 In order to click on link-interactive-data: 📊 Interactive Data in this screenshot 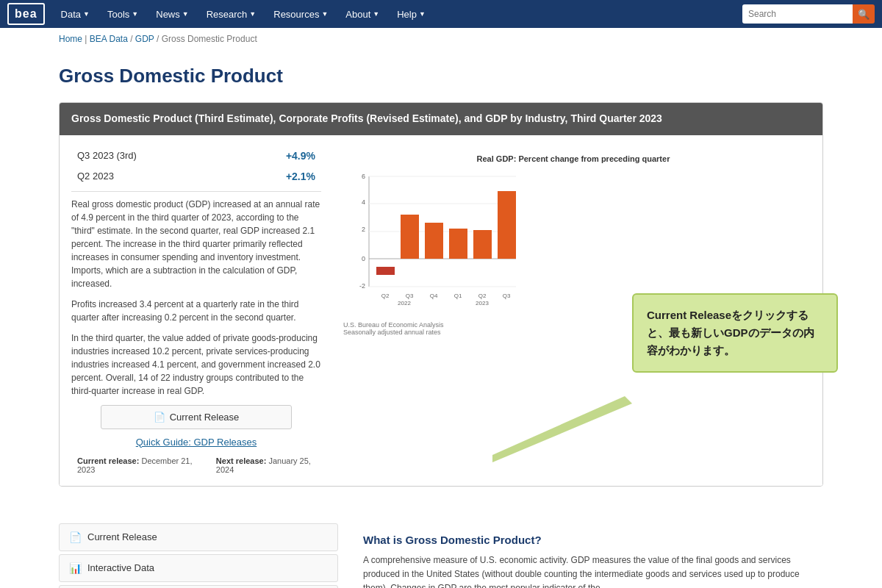, I will do `click(198, 568)`.